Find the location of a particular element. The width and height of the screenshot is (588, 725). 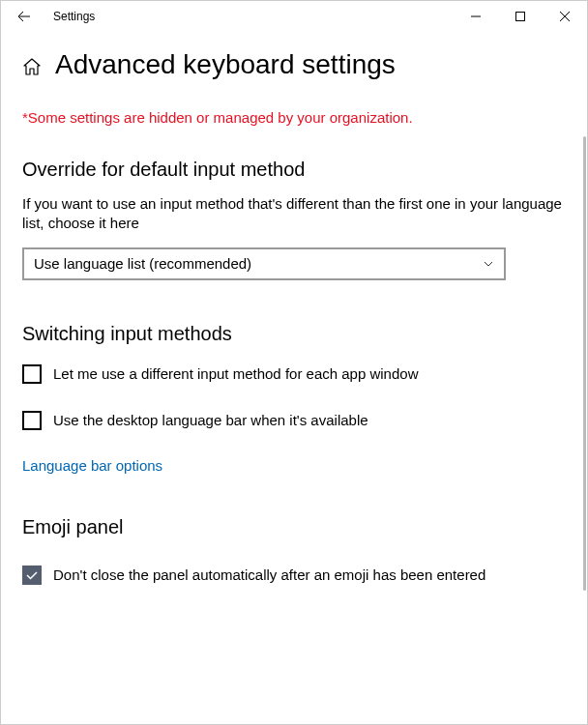

switching-heading: Switching input methods is located at coordinates (294, 334).